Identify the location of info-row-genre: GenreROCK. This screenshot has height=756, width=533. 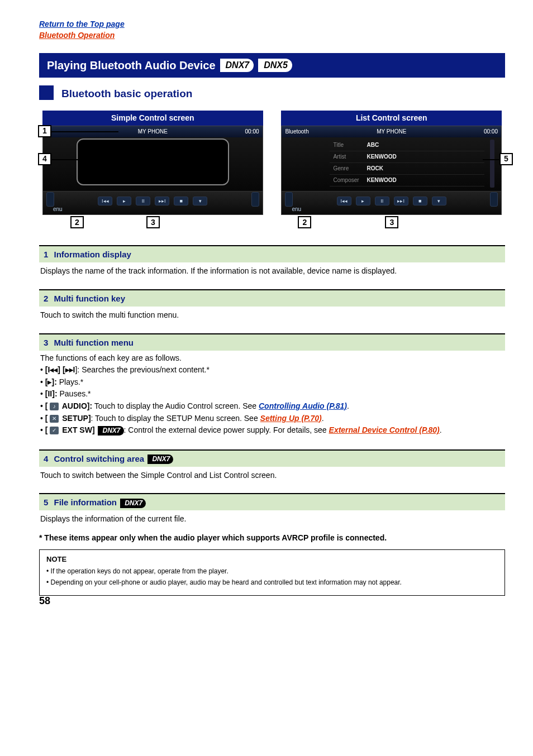
(407, 169).